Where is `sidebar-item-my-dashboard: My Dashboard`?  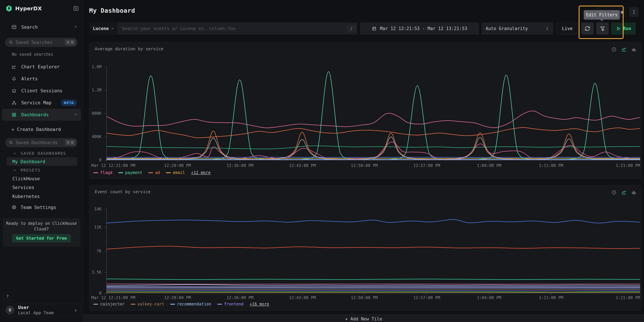
sidebar-item-my-dashboard: My Dashboard is located at coordinates (42, 161).